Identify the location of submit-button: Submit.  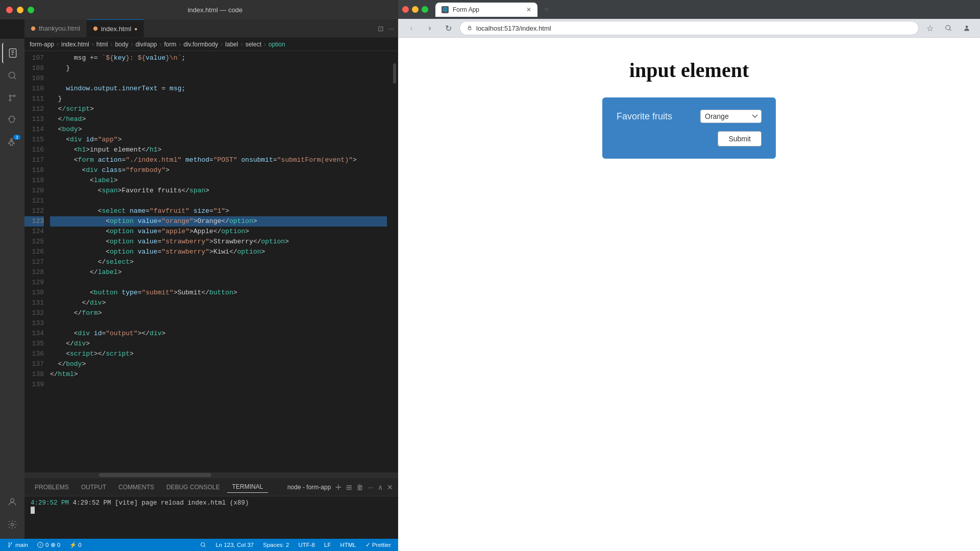
(740, 139).